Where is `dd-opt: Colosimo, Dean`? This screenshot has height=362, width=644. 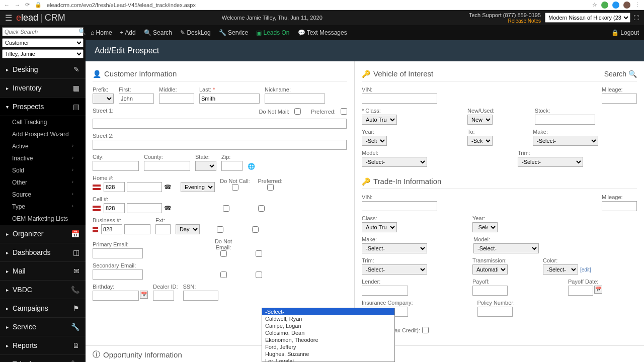 dd-opt: Colosimo, Dean is located at coordinates (328, 333).